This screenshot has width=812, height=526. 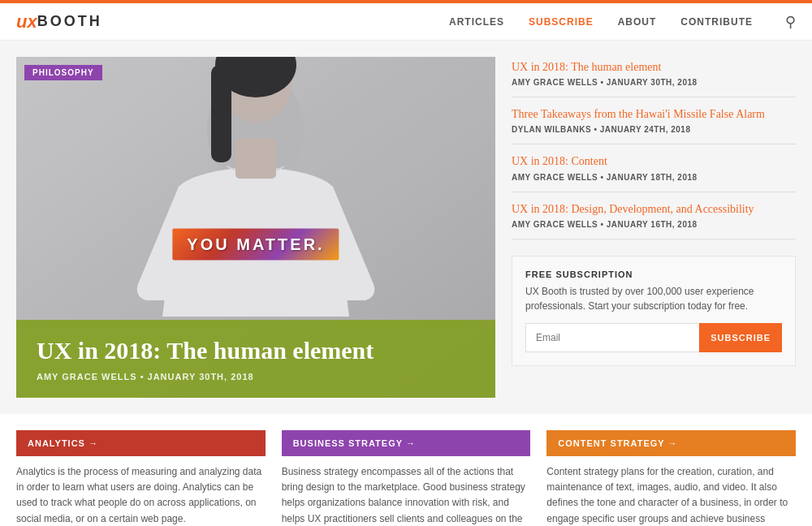 What do you see at coordinates (63, 73) in the screenshot?
I see `category-badge: PHILOSOPHY` at bounding box center [63, 73].